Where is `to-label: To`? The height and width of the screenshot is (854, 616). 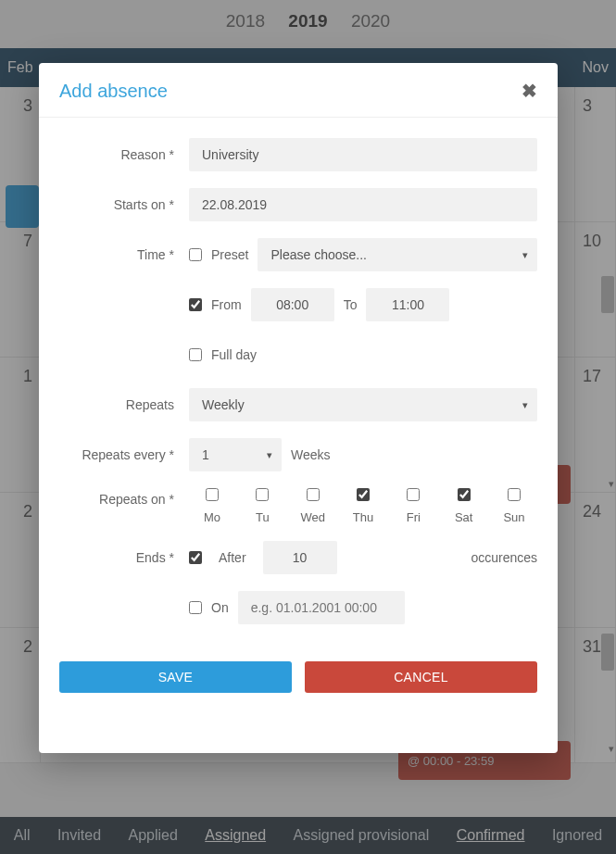
to-label: To is located at coordinates (350, 305).